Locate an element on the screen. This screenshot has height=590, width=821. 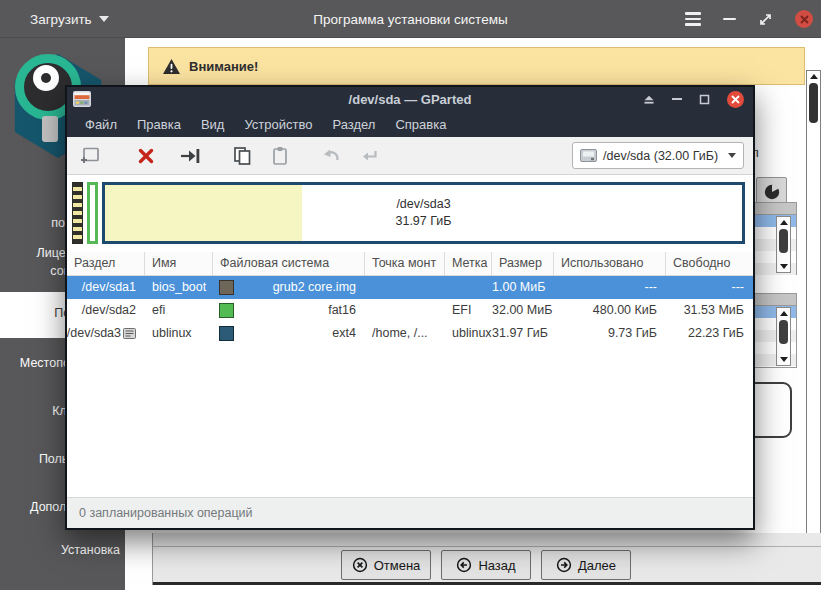
col-size: Размер is located at coordinates (523, 264).